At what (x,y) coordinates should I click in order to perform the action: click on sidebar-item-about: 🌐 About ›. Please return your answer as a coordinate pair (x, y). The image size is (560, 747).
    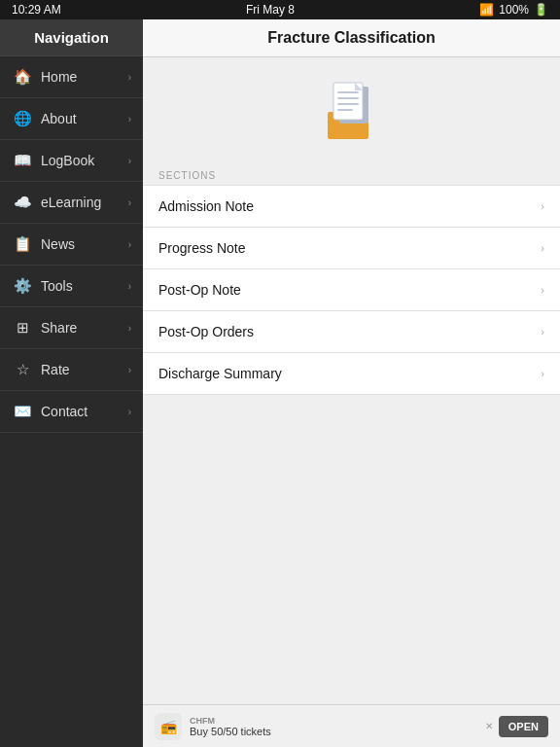
    Looking at the image, I should click on (72, 119).